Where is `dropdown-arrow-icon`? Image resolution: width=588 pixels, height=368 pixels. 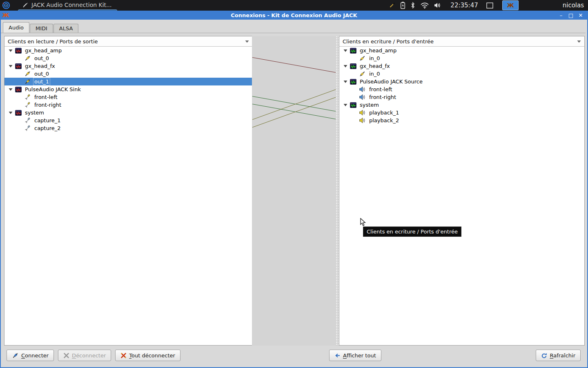
dropdown-arrow-icon is located at coordinates (247, 42).